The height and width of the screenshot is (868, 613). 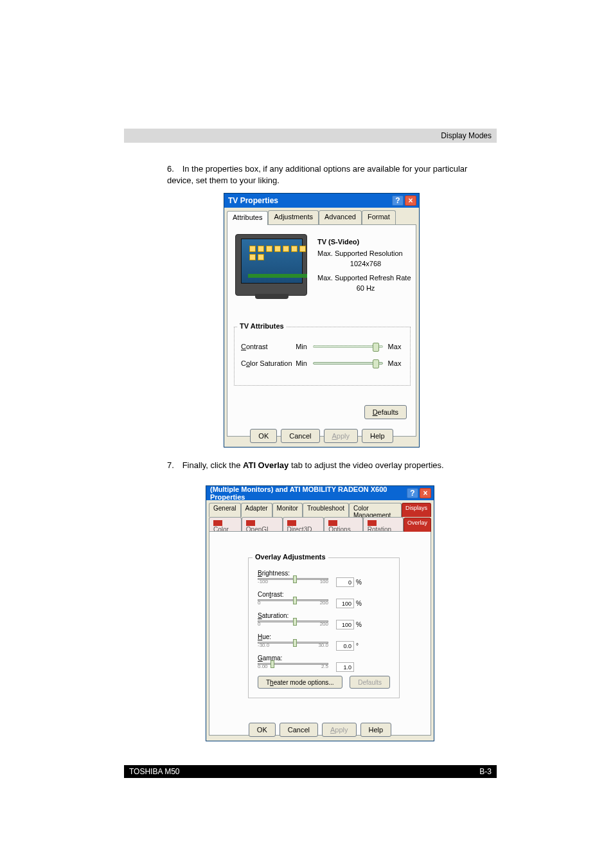 What do you see at coordinates (324, 667) in the screenshot?
I see `gamma-row: 0.002.5 1.0` at bounding box center [324, 667].